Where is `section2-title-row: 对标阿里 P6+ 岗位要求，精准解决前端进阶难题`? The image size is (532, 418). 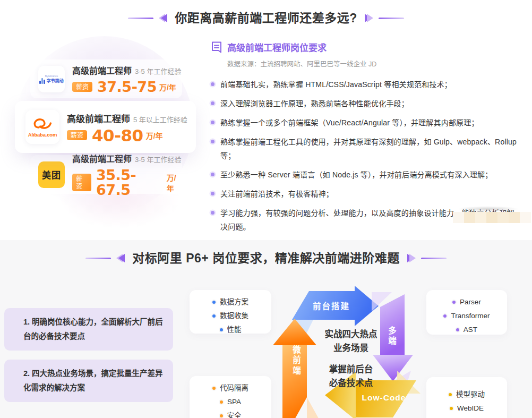
section2-title-row: 对标阿里 P6+ 岗位要求，精准解决前端进阶难题 is located at coordinates (266, 258).